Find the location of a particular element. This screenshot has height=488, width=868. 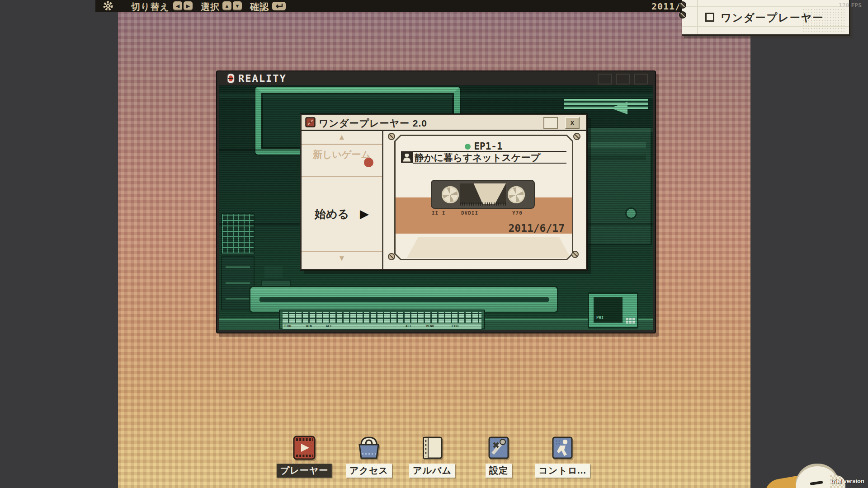

cassette-mark: DVDII is located at coordinates (470, 213).